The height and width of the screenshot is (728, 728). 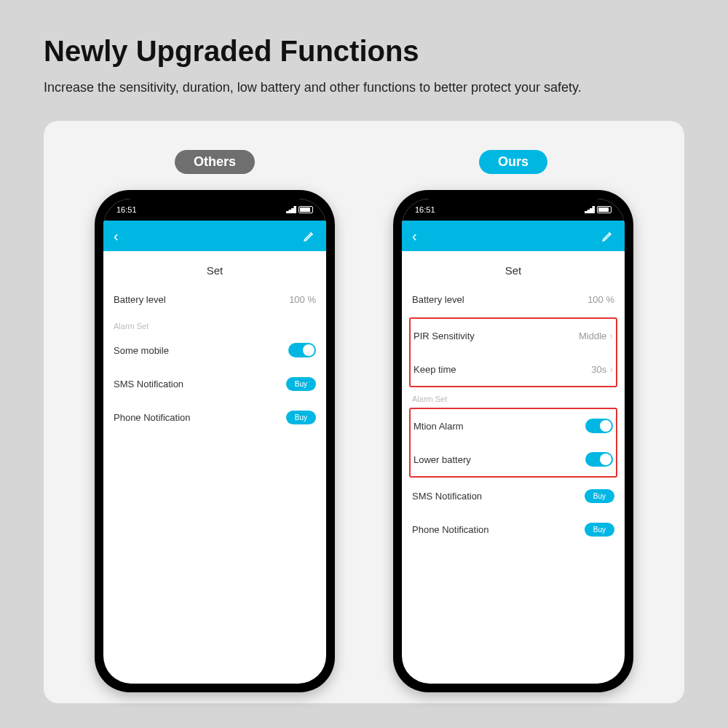 What do you see at coordinates (513, 336) in the screenshot?
I see `row-pir: PIR Sensitivity Middle›` at bounding box center [513, 336].